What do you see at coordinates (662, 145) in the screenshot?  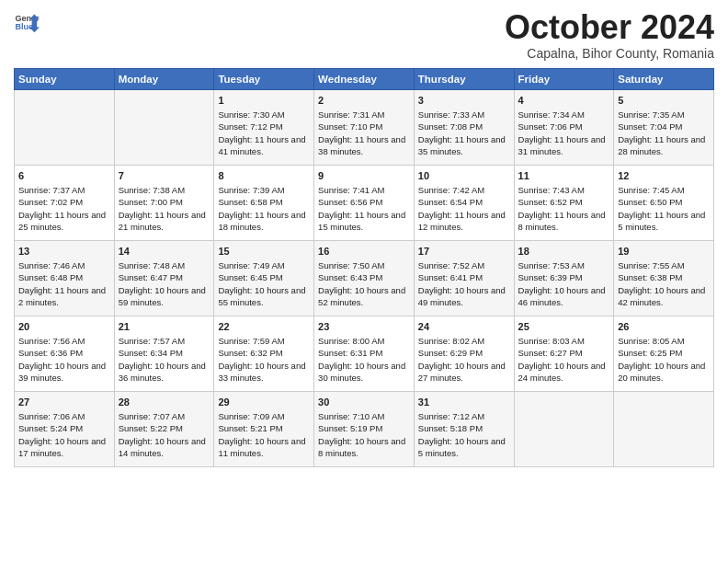 I see `daylight-text: Daylight: 11 hours and 28 minutes.` at bounding box center [662, 145].